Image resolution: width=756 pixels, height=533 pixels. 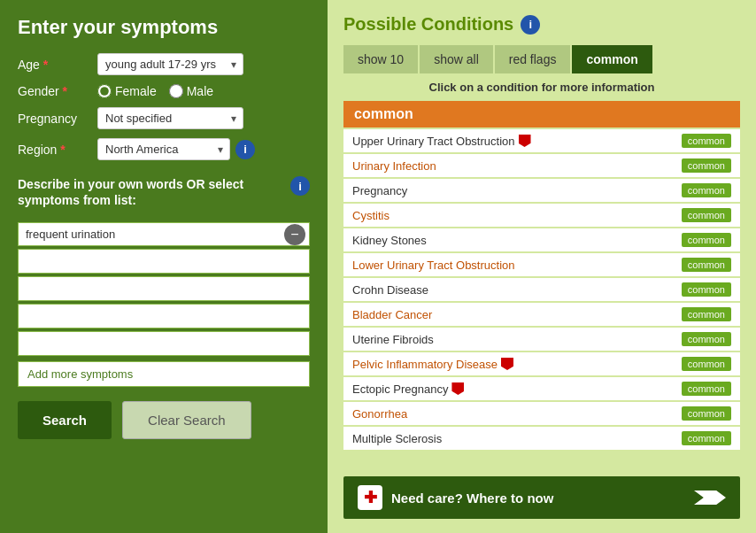 I want to click on condition-name-10: Ectopic Pregnancy, so click(x=408, y=390).